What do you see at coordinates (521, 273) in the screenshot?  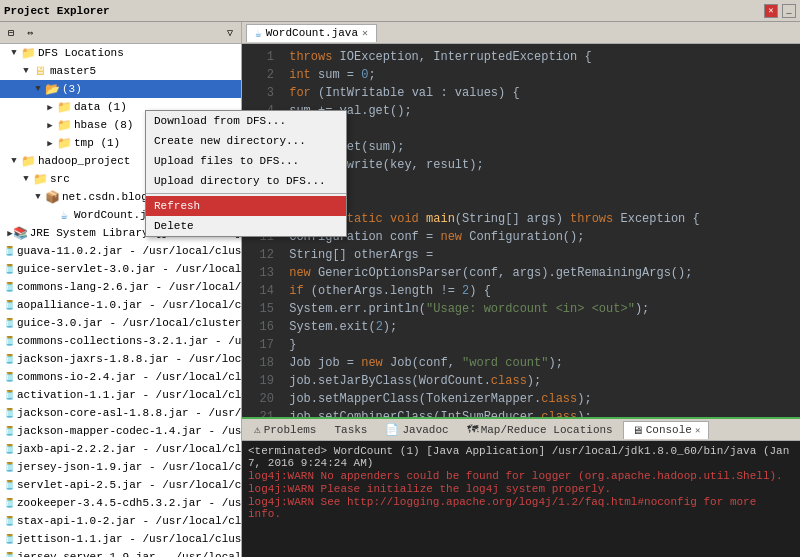 I see `code-line-13: 13 new GenericOptionsParser(conf, args).…` at bounding box center [521, 273].